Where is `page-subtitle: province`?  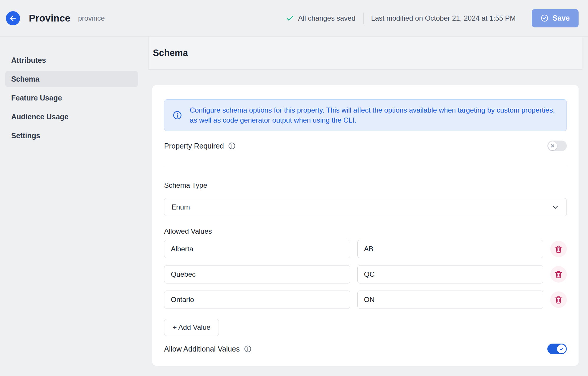
page-subtitle: province is located at coordinates (91, 18).